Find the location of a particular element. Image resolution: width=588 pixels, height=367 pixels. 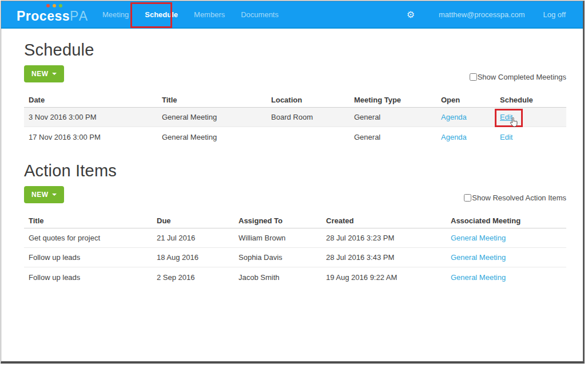

mouse-pointer-hand-icon is located at coordinates (514, 123).